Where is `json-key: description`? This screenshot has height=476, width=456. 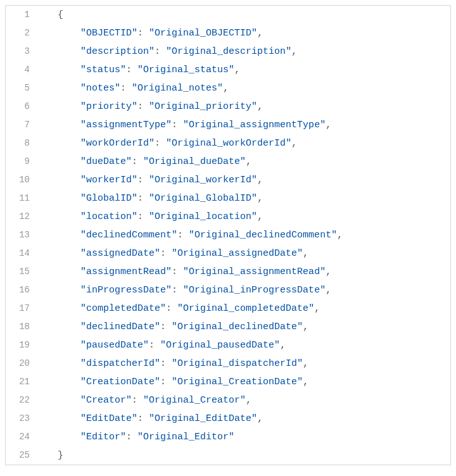 json-key: description is located at coordinates (118, 52).